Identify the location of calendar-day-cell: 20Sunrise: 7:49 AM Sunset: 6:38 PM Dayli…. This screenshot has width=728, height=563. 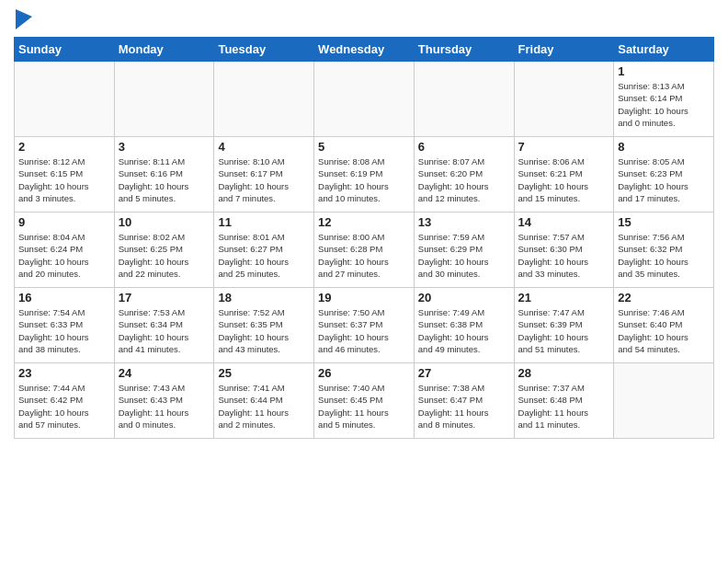
(463, 326).